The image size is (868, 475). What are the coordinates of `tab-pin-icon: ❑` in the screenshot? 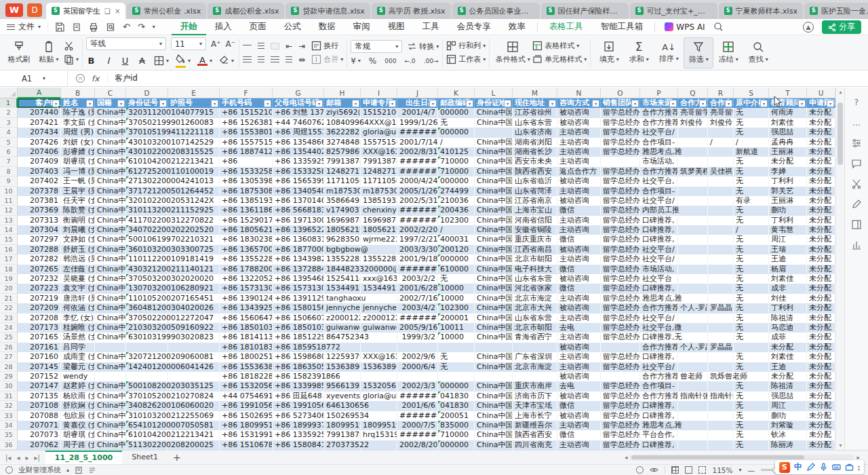 It's located at (107, 11).